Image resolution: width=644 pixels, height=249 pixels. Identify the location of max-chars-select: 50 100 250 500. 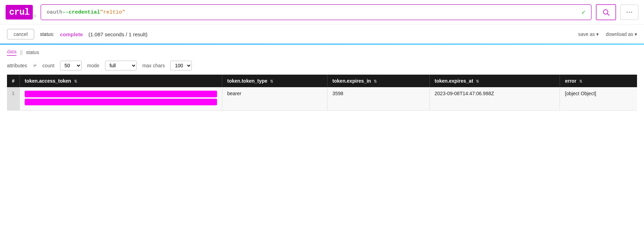
(181, 66).